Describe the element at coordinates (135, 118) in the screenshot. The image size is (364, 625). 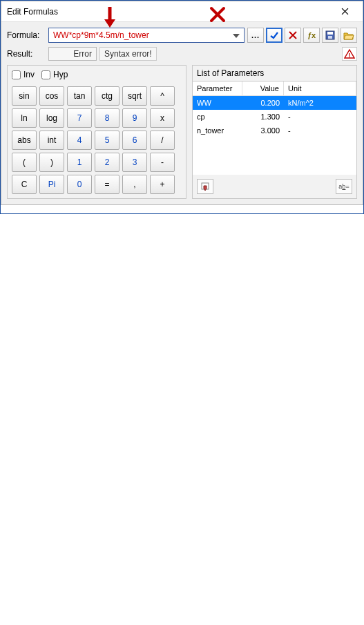
I see `calc-key-9: 9` at that location.